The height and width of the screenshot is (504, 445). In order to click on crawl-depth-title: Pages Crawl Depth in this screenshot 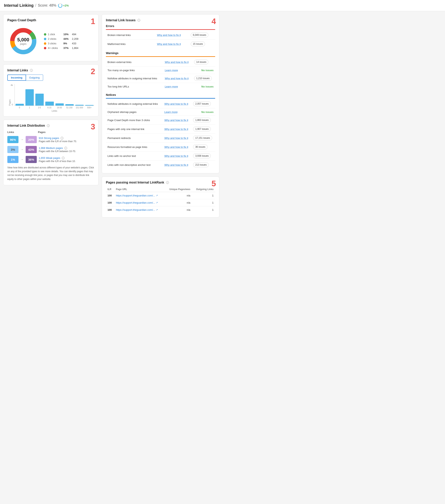, I will do `click(51, 20)`.